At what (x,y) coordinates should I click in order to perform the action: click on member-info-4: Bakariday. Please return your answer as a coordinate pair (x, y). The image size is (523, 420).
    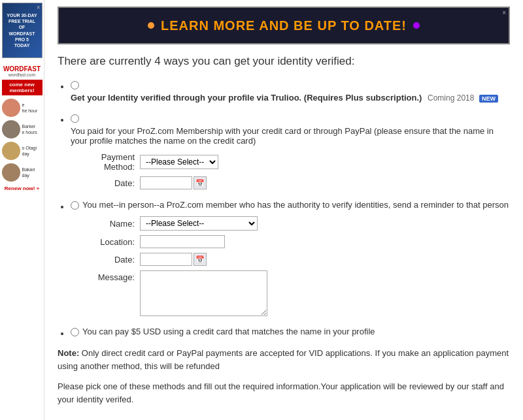
    Looking at the image, I should click on (29, 172).